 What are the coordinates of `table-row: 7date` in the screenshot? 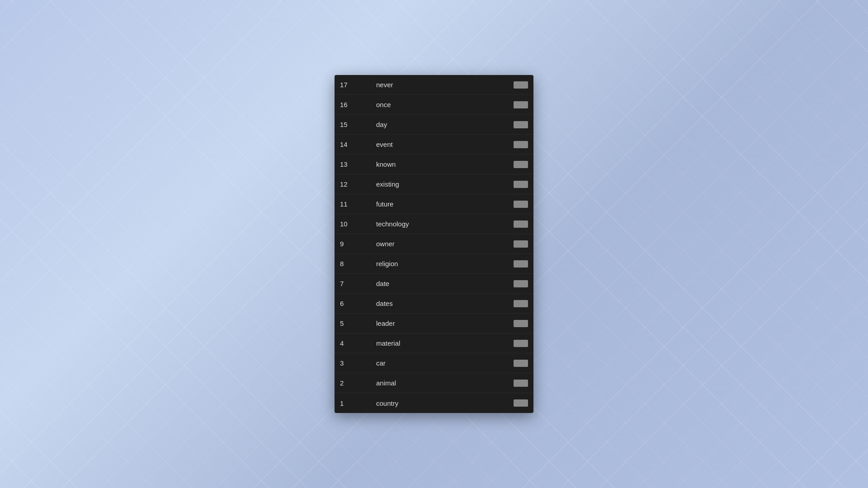 It's located at (434, 284).